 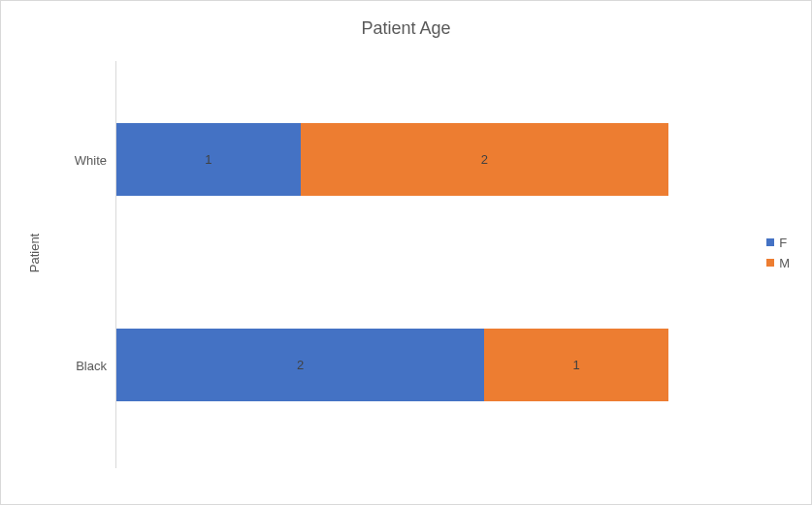 What do you see at coordinates (392, 364) in the screenshot?
I see `bar-row-black: Black 2 1` at bounding box center [392, 364].